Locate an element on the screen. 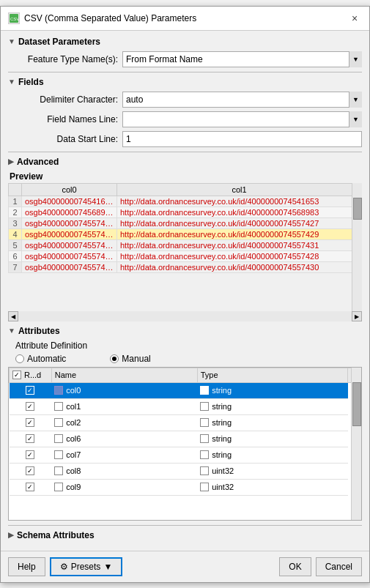 This screenshot has height=588, width=370. radio-manual: Manual is located at coordinates (130, 359).